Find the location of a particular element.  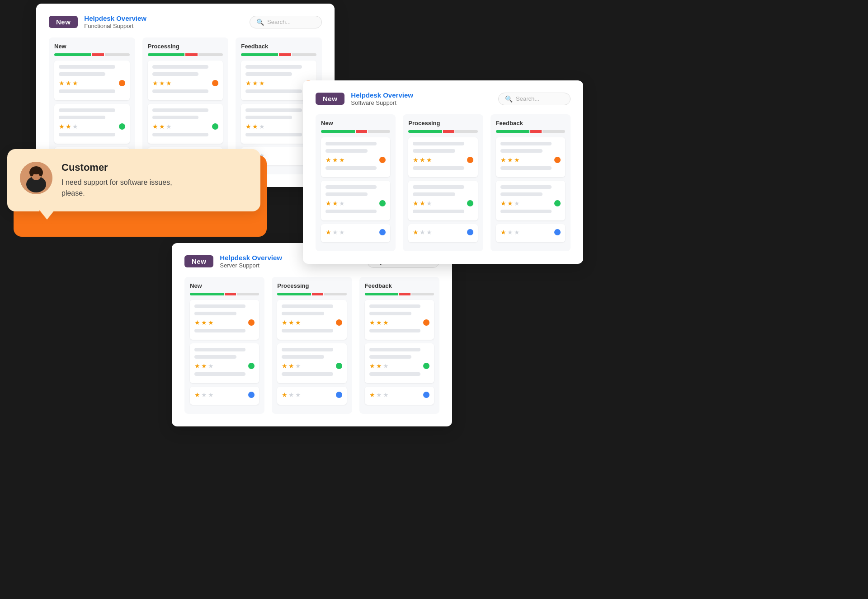

col-label-feedback-functional: Feedback is located at coordinates (278, 46).